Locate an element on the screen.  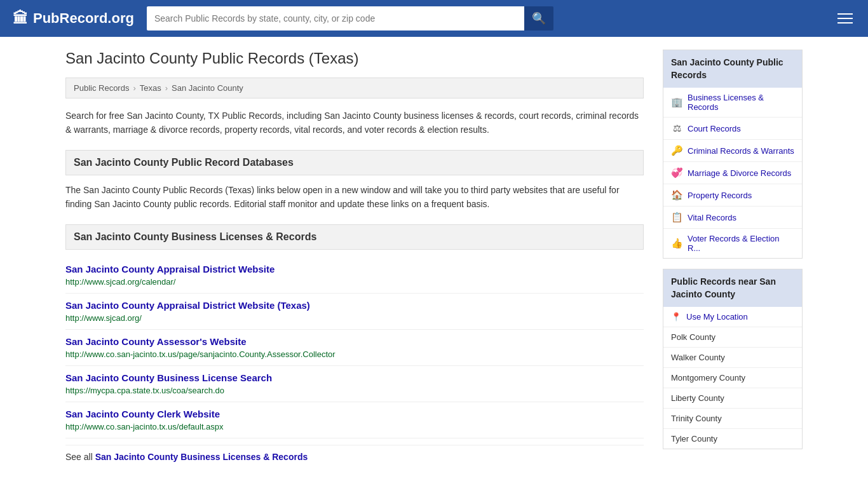
record-entry-4: San Jacinto County Clerk Website http://… is located at coordinates (355, 421).